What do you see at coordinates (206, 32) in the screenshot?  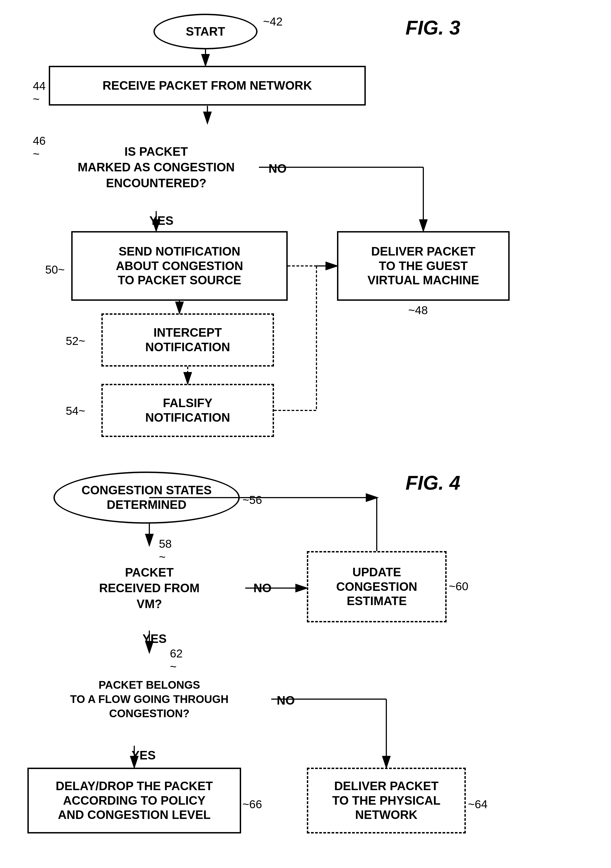 I see `start-oval: START` at bounding box center [206, 32].